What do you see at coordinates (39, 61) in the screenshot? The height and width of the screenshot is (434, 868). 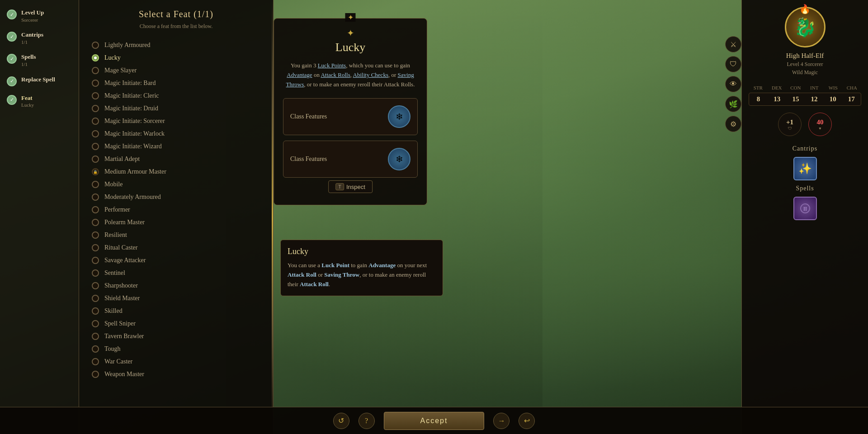 I see `progress-spells: ✓ Spells 1/1` at bounding box center [39, 61].